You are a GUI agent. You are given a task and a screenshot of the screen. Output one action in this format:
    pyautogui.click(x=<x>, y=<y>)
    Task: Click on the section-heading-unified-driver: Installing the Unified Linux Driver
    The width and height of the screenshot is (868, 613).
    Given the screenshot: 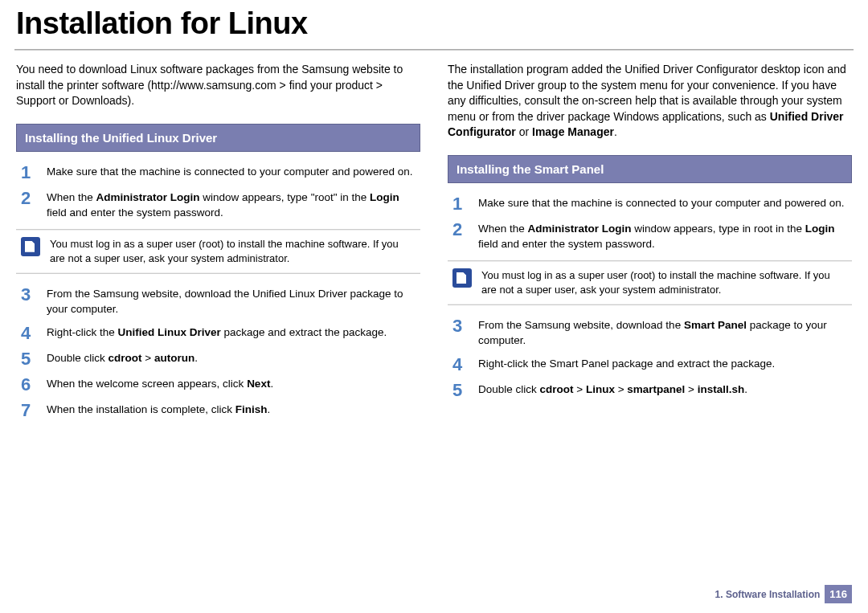 What is the action you would take?
    pyautogui.click(x=219, y=138)
    